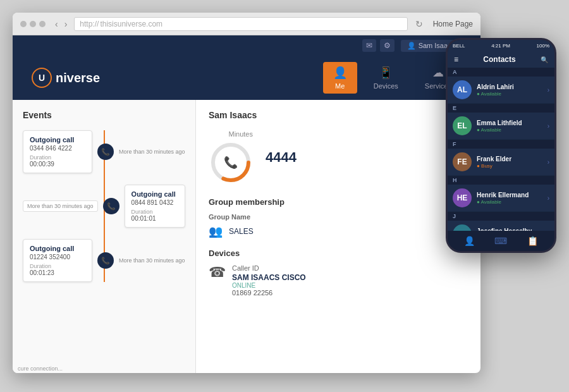 The height and width of the screenshot is (392, 569). What do you see at coordinates (42, 24) in the screenshot?
I see `browser-dot-green` at bounding box center [42, 24].